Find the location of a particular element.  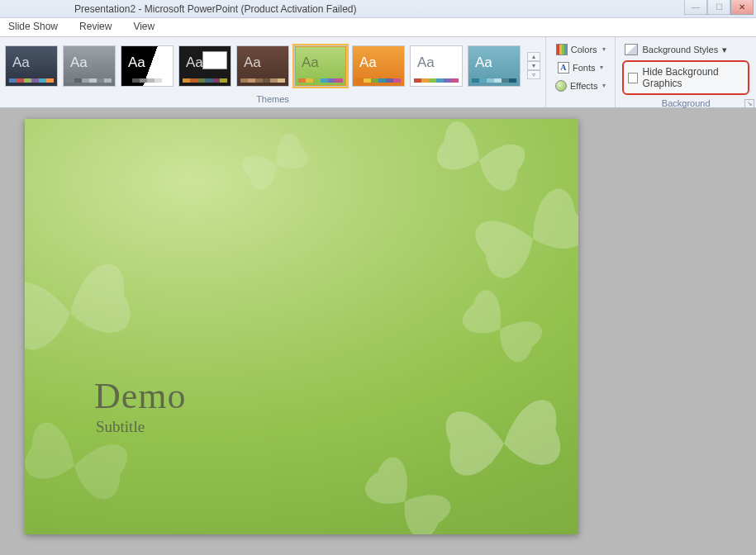

minimize-button: — is located at coordinates (696, 7).